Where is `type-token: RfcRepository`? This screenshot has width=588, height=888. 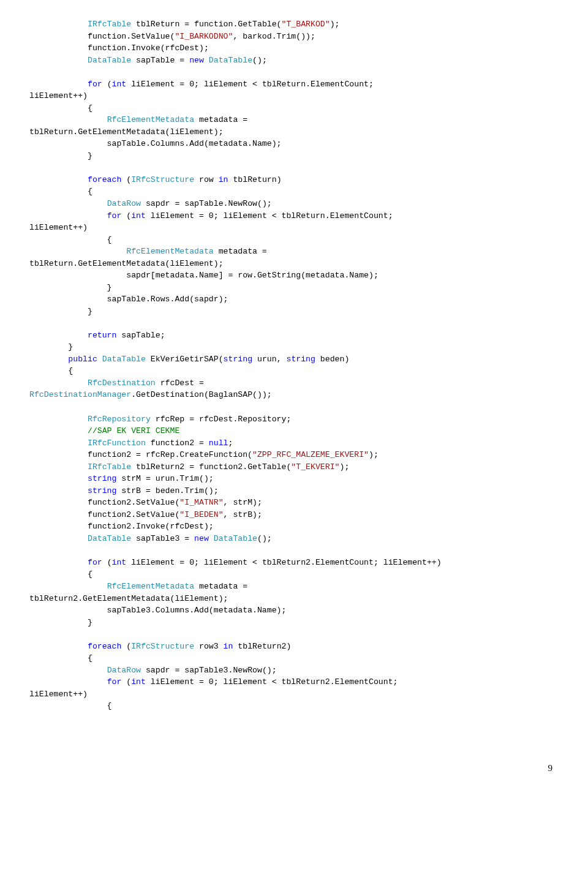
type-token: RfcRepository is located at coordinates (119, 419).